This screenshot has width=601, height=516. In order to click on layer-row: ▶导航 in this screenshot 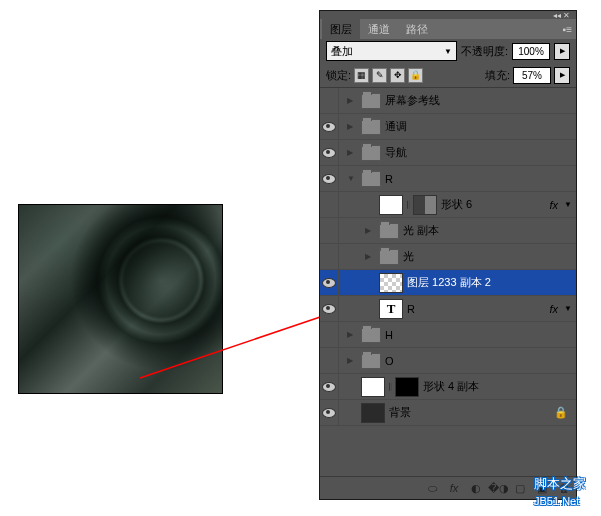, I will do `click(448, 153)`.